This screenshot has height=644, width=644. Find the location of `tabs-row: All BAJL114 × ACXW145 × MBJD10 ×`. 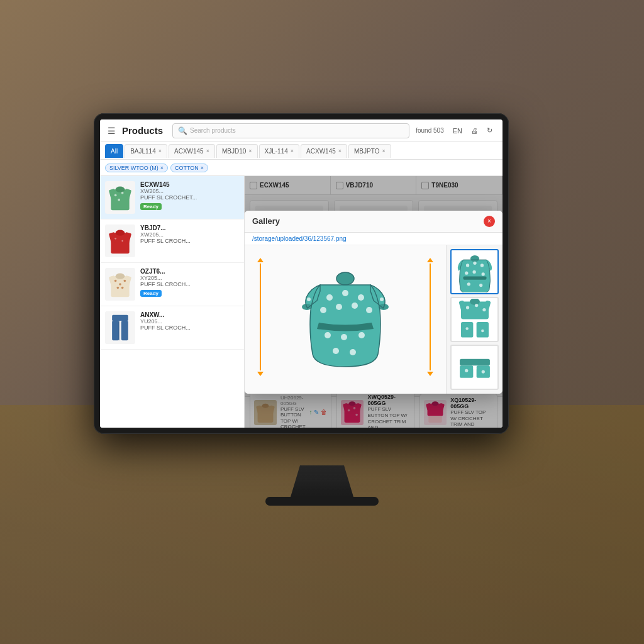

tabs-row: All BAJL114 × ACXW145 × MBJD10 × is located at coordinates (301, 151).